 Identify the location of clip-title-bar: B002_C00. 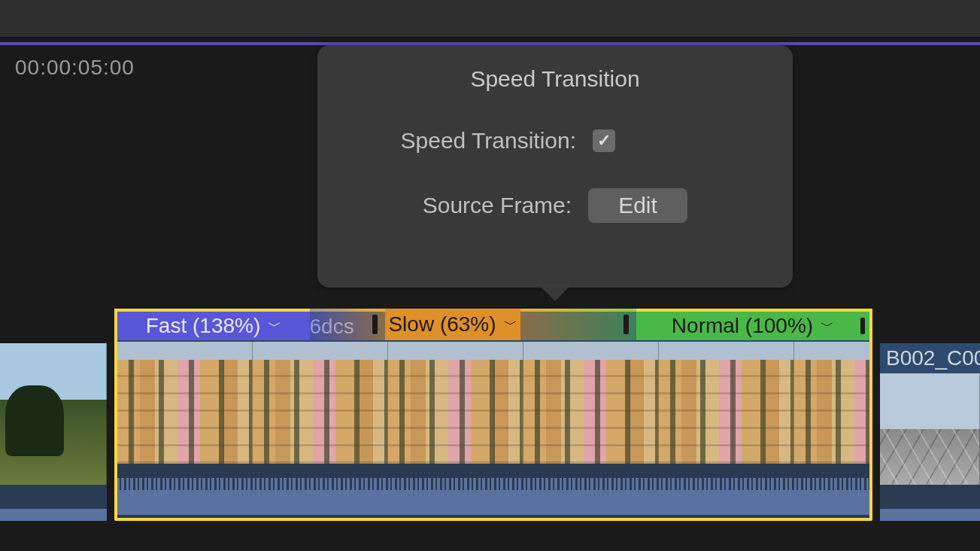
(930, 358).